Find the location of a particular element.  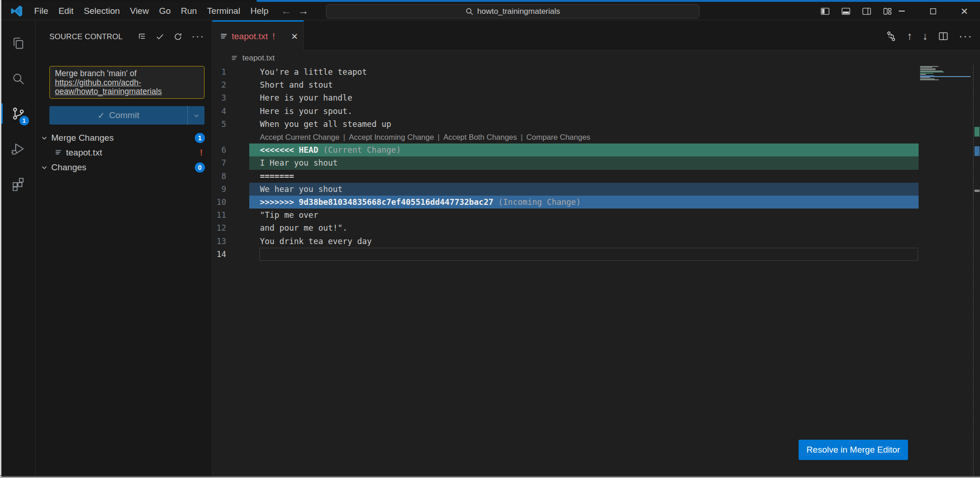

maximize-button is located at coordinates (933, 11).